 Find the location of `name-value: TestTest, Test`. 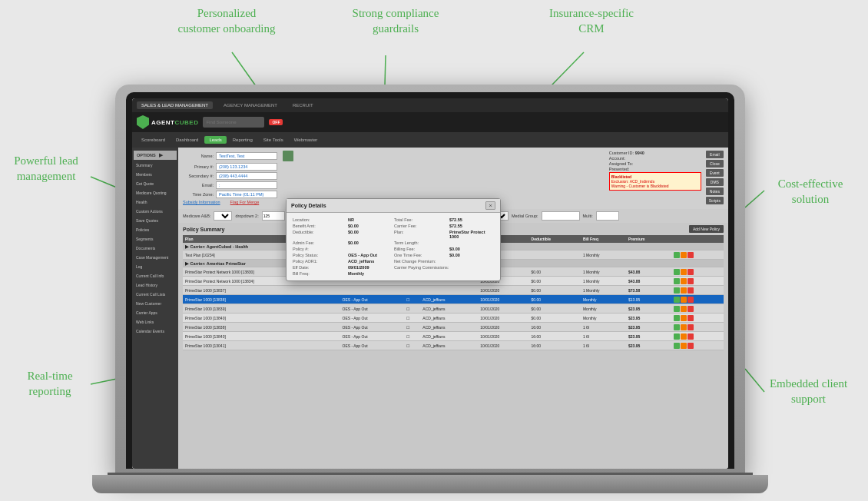

name-value: TestTest, Test is located at coordinates (247, 156).